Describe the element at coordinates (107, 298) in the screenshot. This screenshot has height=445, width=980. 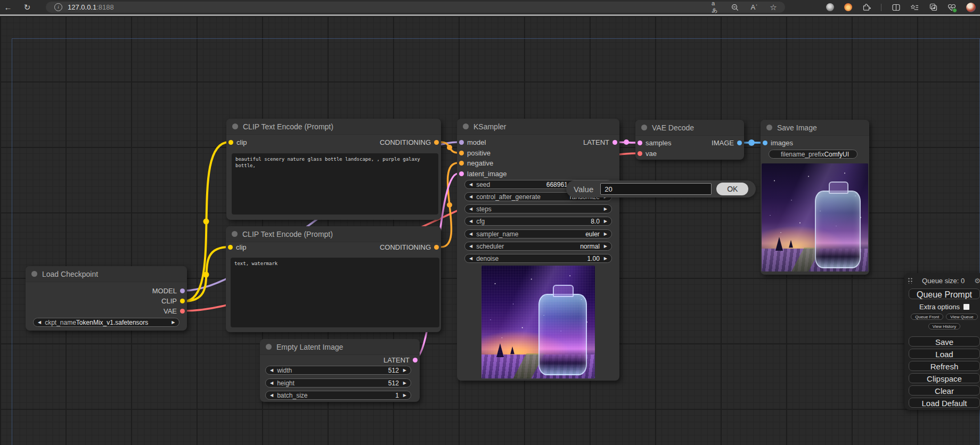
I see `node-load-checkpoint: Load Checkpoint MODEL CLIP VAE ◀ ckpt_na…` at that location.